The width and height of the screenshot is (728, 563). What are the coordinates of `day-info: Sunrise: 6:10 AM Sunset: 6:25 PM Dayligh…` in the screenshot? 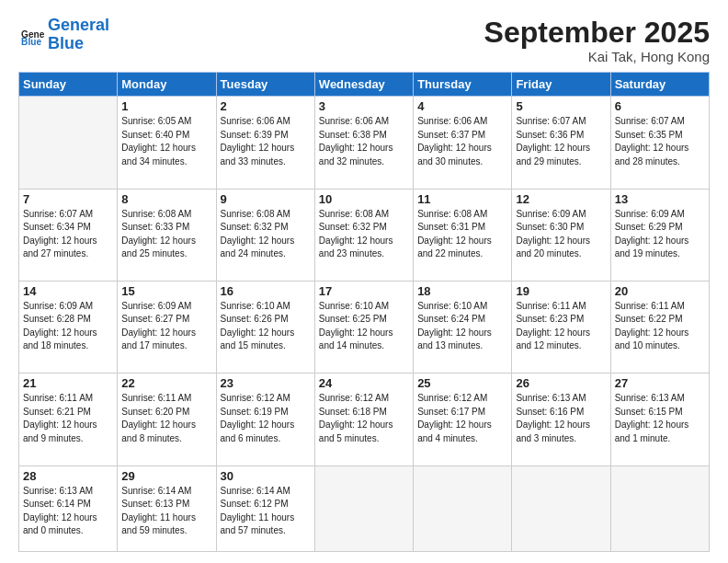 It's located at (364, 327).